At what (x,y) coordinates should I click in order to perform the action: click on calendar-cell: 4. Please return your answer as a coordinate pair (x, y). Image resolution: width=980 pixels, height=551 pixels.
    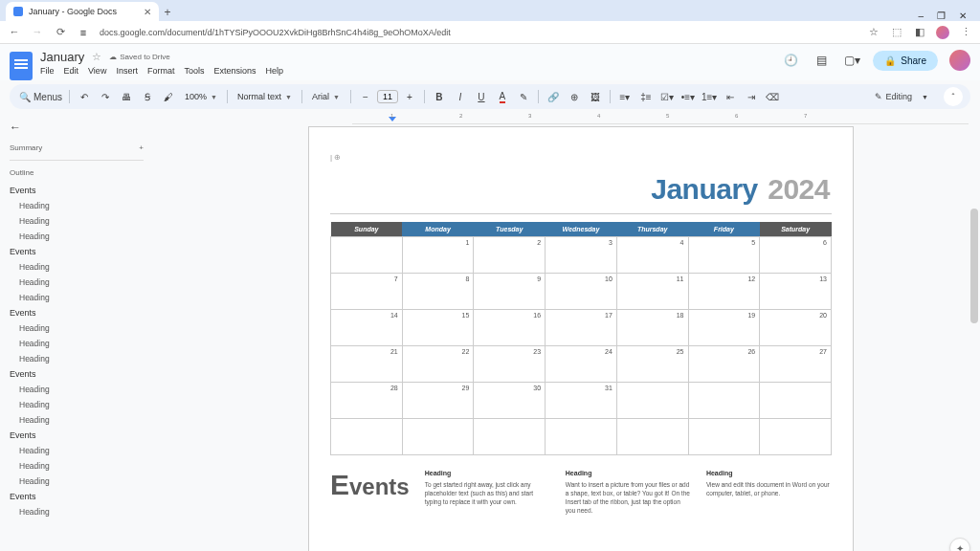
    Looking at the image, I should click on (653, 255).